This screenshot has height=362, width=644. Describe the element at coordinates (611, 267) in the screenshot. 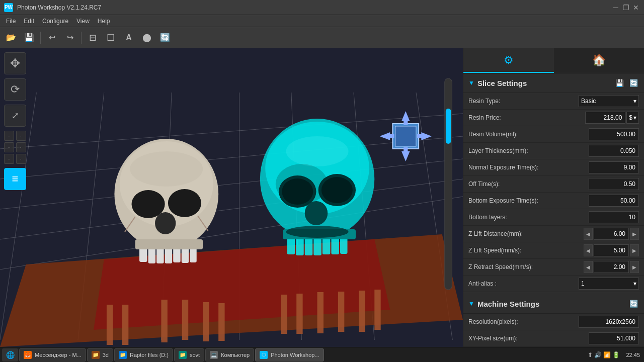

I see `z-retract-speed-val: 2.00` at that location.